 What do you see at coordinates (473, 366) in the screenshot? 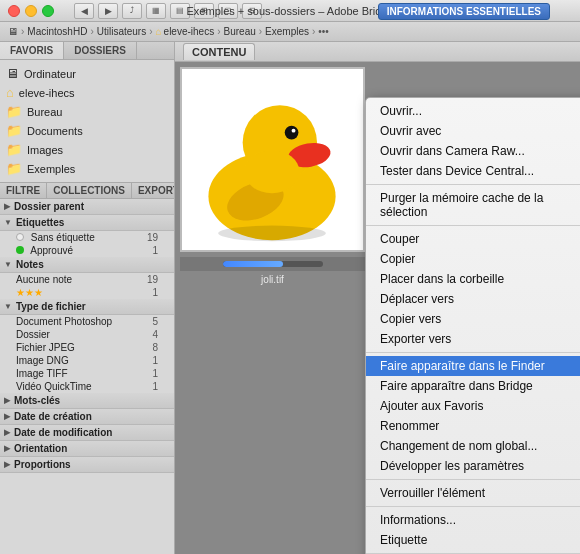
I see `cm-finder: Faire apparaître dans le Finder` at bounding box center [473, 366].